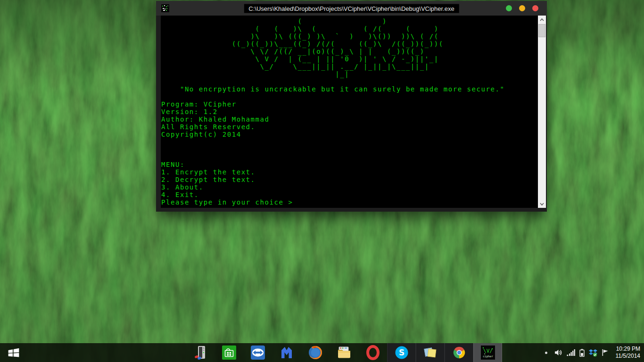 The width and height of the screenshot is (644, 362). I want to click on action-center-flag-icon, so click(605, 353).